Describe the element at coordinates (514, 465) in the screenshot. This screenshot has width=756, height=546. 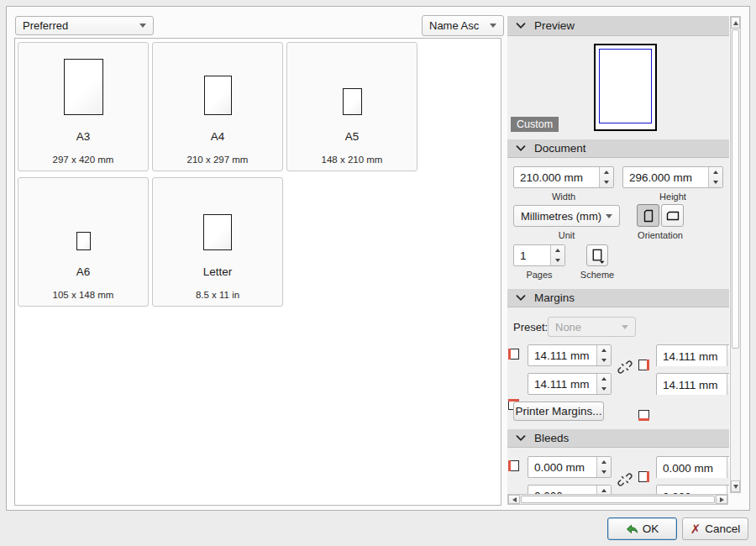
I see `bleed-left-icon` at that location.